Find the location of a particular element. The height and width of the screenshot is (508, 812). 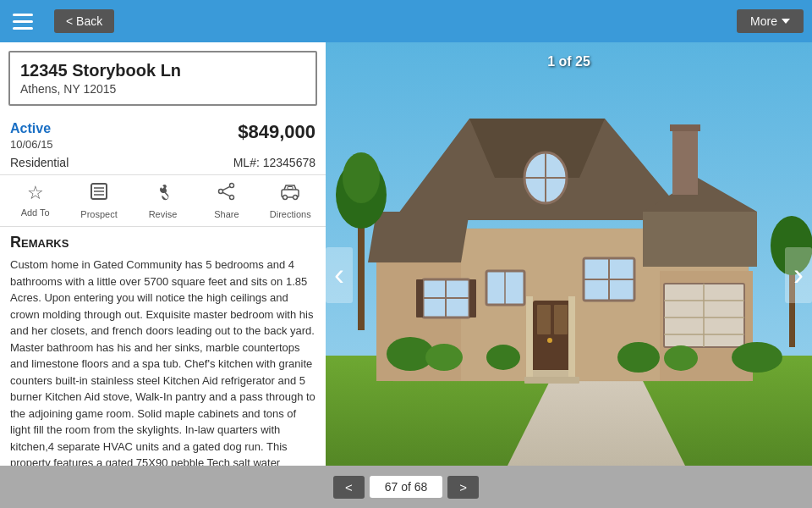

address-section: 12345 Storybook Ln Athens, NY 12015 is located at coordinates (162, 78).